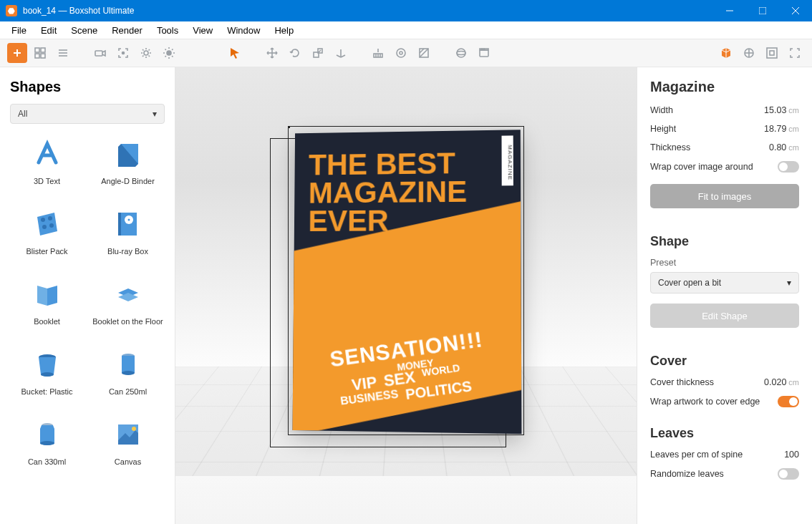 This screenshot has height=524, width=812. What do you see at coordinates (725, 283) in the screenshot?
I see `preset-dropdown: Cover open a bit ▾` at bounding box center [725, 283].